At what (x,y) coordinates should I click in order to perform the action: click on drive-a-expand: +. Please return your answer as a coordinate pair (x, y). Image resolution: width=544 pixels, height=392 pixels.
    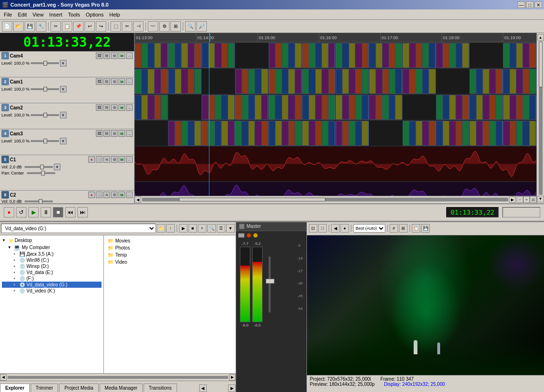
    Looking at the image, I should click on (16, 254).